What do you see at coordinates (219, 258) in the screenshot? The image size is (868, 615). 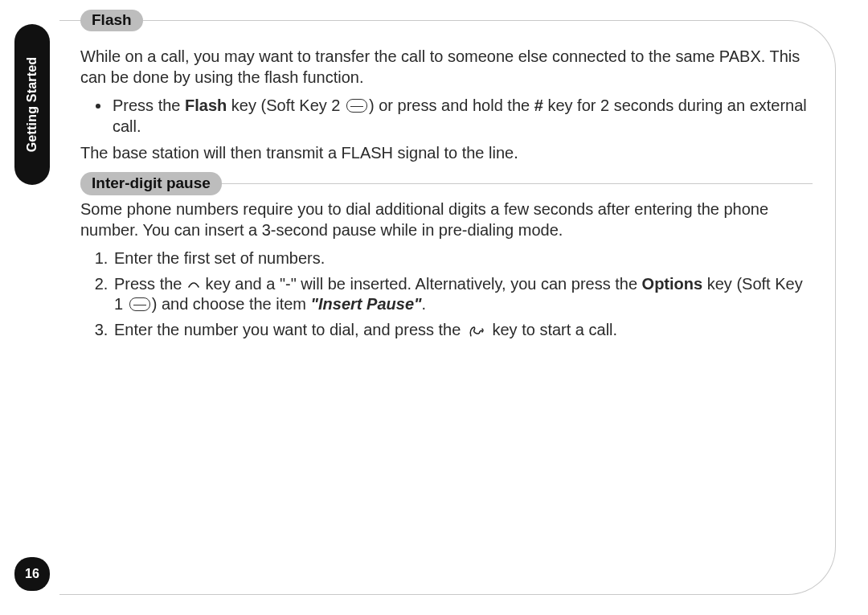 I see `text: Enter the first set of numbers.` at bounding box center [219, 258].